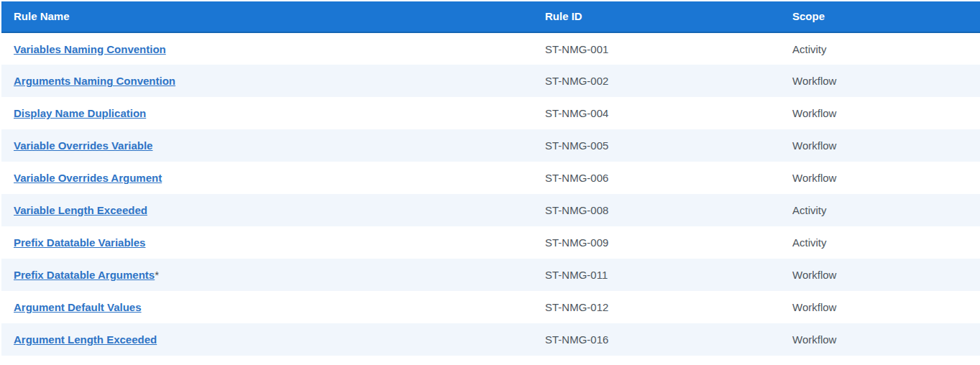 Image resolution: width=980 pixels, height=365 pixels. What do you see at coordinates (880, 17) in the screenshot?
I see `column-header-scope: Scope` at bounding box center [880, 17].